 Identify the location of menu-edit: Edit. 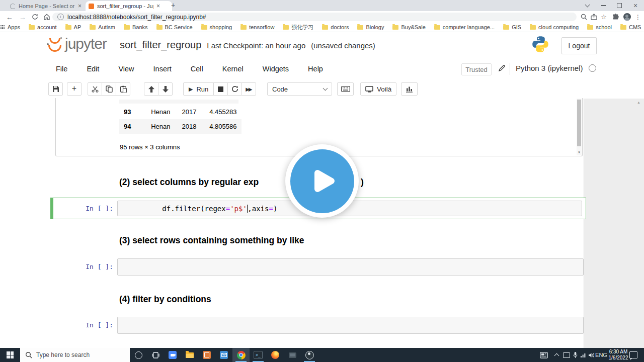
(93, 69).